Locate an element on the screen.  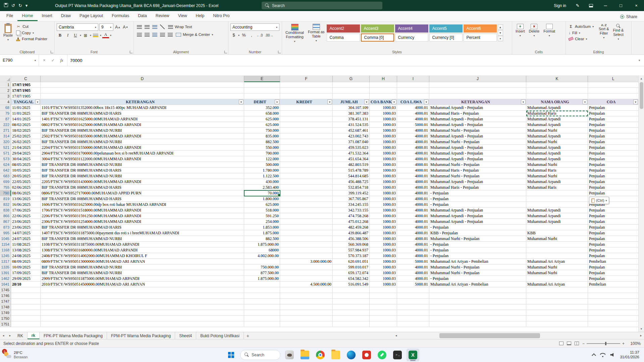
cell-F1335 is located at coordinates (307, 267).